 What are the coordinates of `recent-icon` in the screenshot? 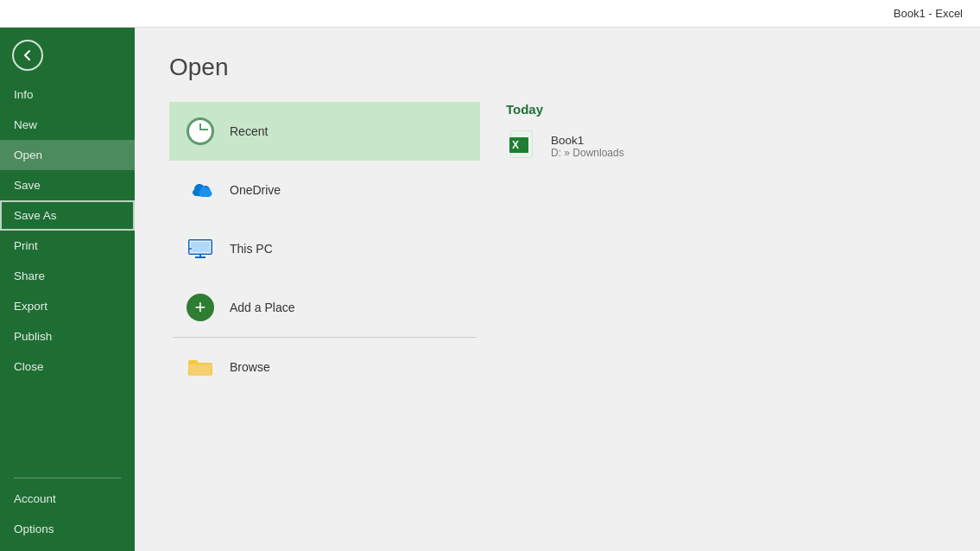 It's located at (200, 131).